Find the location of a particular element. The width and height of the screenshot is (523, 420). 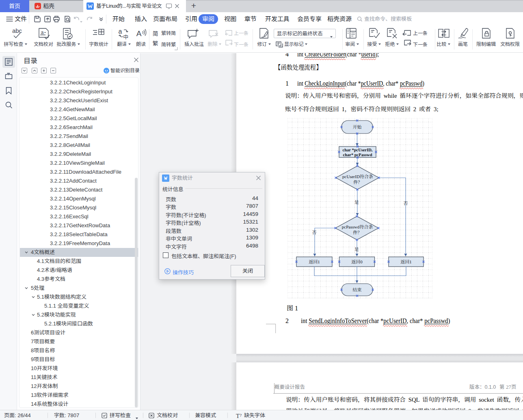

svg-text: abc is located at coordinates (17, 31).